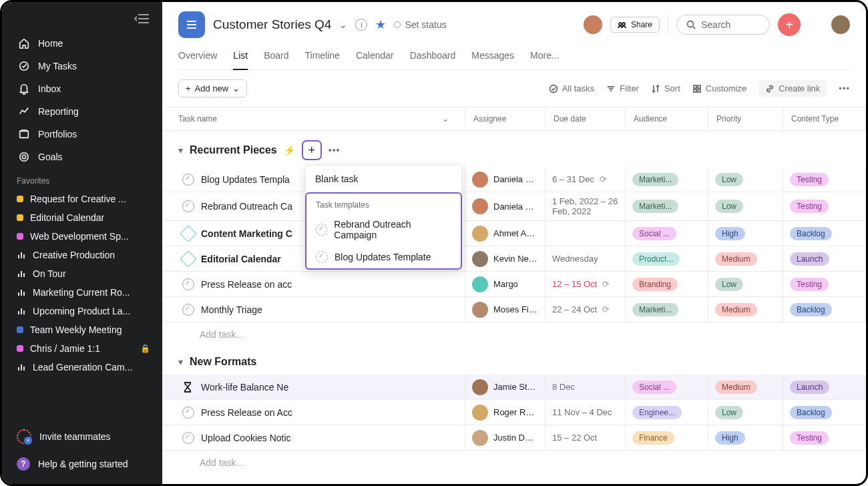  What do you see at coordinates (635, 25) in the screenshot?
I see `share-button: Share` at bounding box center [635, 25].